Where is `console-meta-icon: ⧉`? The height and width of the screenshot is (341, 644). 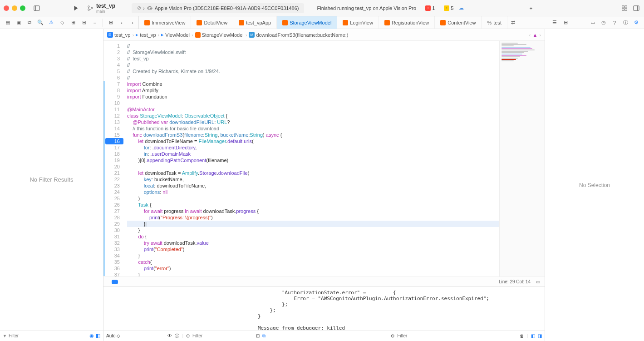 console-meta-icon: ⧉ is located at coordinates (264, 336).